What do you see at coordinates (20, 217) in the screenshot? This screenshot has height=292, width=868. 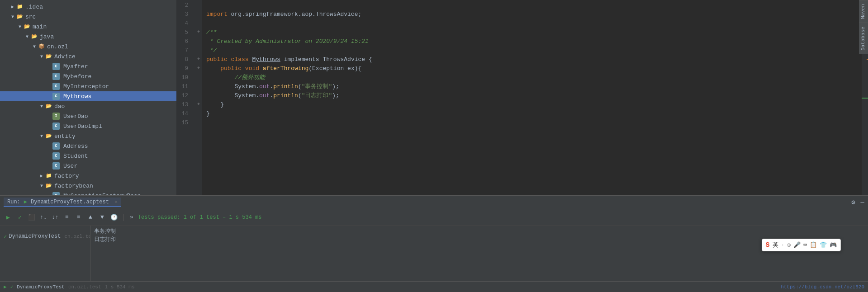 I see `check-button: ✓` at bounding box center [20, 217].